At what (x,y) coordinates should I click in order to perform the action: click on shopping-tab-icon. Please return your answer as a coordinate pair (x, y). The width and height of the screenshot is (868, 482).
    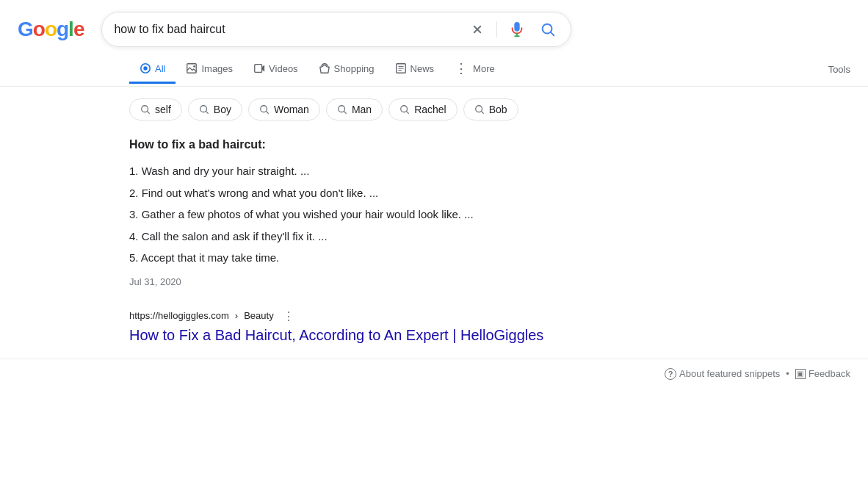
    Looking at the image, I should click on (325, 68).